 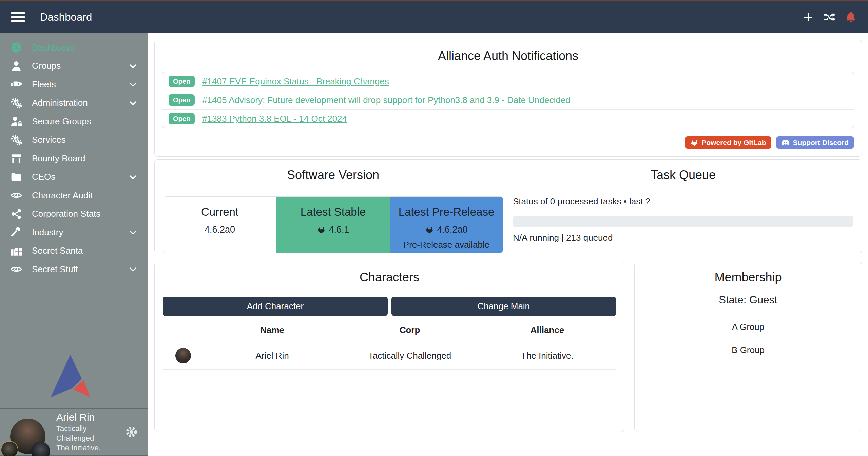 I want to click on task-queue-section: Task Queue Status of 0 processed tasks •…, so click(x=678, y=206).